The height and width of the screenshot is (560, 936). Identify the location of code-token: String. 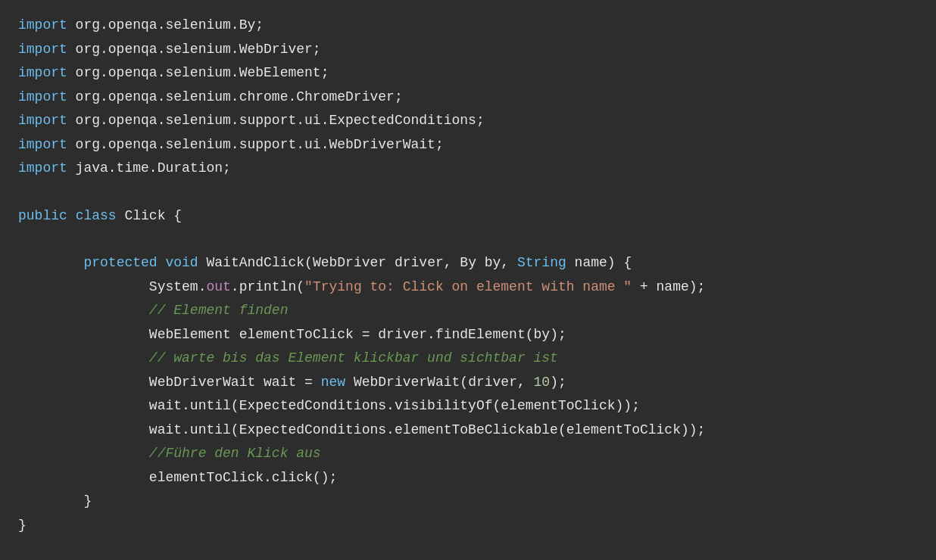
(542, 263).